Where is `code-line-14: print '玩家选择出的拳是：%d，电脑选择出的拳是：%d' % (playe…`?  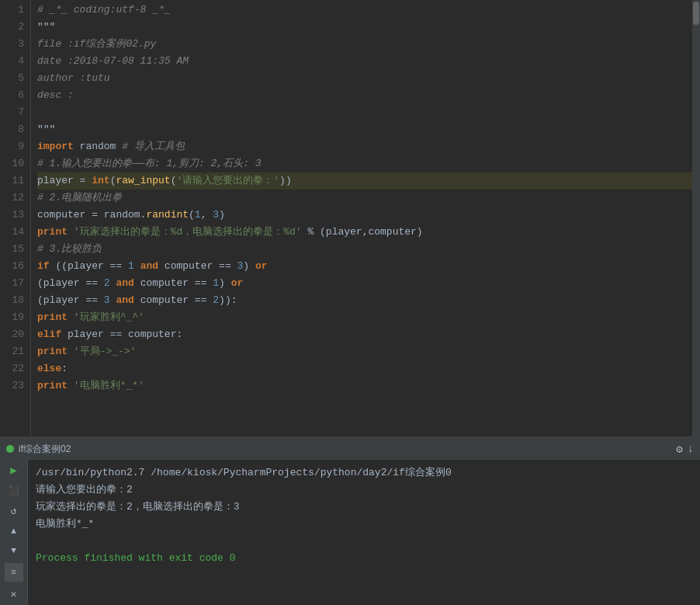
code-line-14: print '玩家选择出的拳是：%d，电脑选择出的拳是：%d' % (playe… is located at coordinates (369, 232).